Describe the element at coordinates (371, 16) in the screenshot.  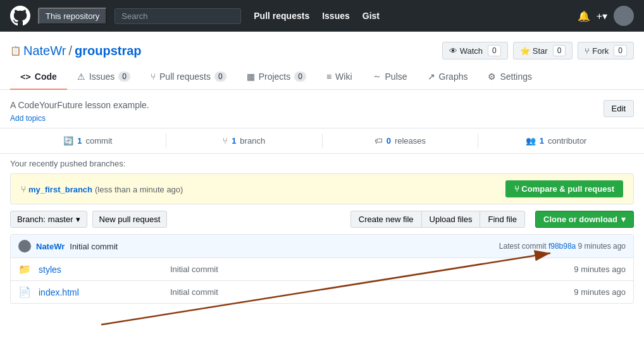
I see `gist-nav-link: Gist` at that location.